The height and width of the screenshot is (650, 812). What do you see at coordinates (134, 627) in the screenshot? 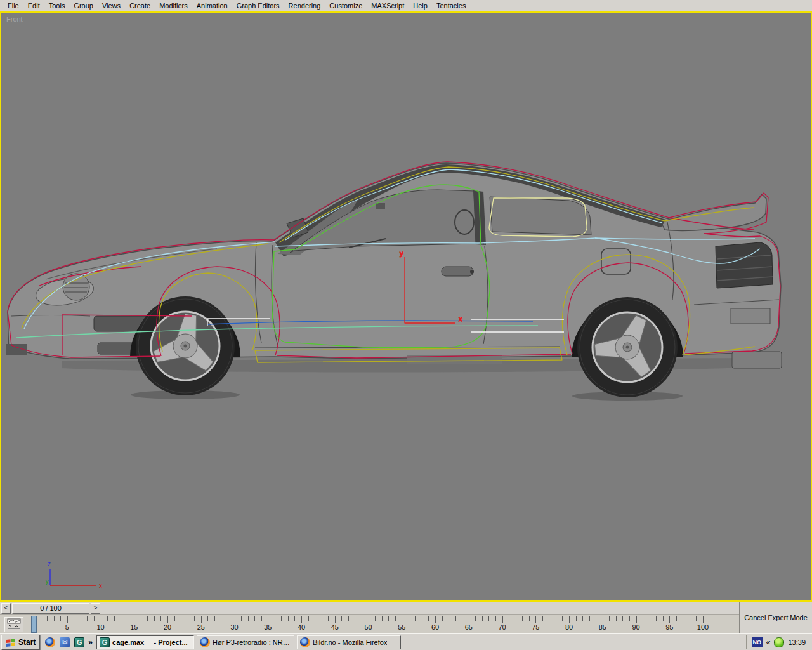
I see `ruler-tick-label: 15` at bounding box center [134, 627].